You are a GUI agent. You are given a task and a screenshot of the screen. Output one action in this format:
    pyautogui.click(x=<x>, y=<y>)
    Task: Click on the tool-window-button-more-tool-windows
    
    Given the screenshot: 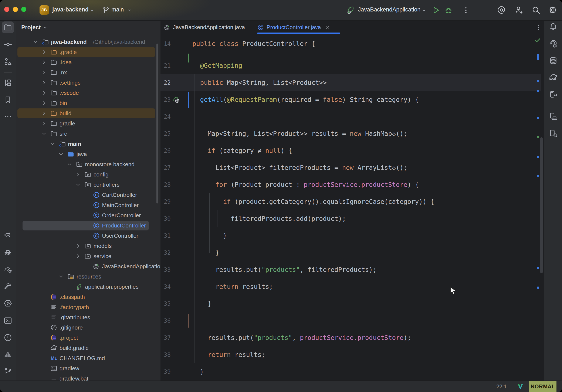 What is the action you would take?
    pyautogui.click(x=8, y=117)
    